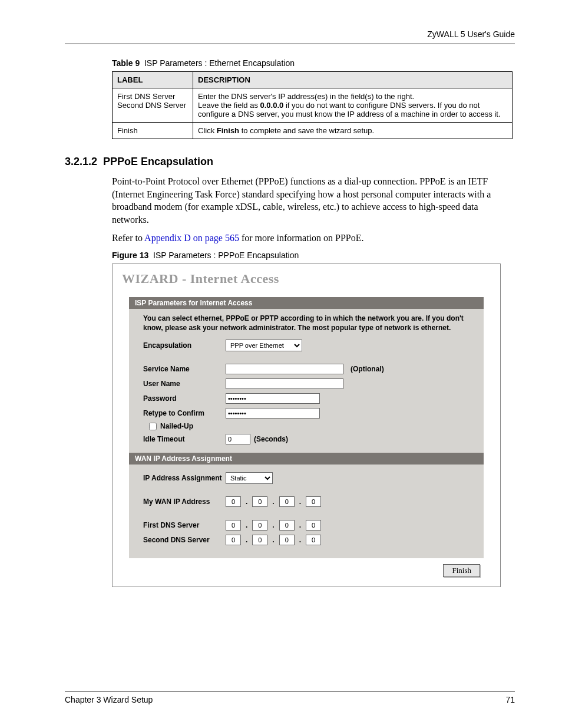  Describe the element at coordinates (273, 398) in the screenshot. I see `password-input` at that location.